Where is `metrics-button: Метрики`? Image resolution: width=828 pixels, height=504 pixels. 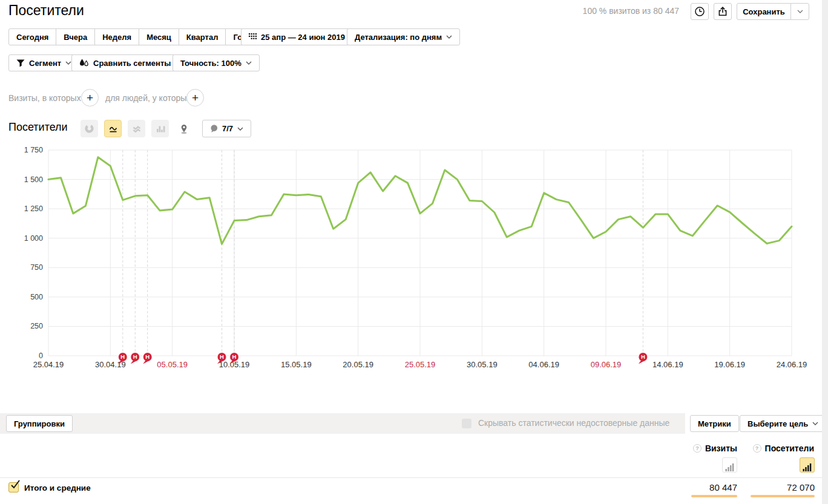 metrics-button: Метрики is located at coordinates (714, 424).